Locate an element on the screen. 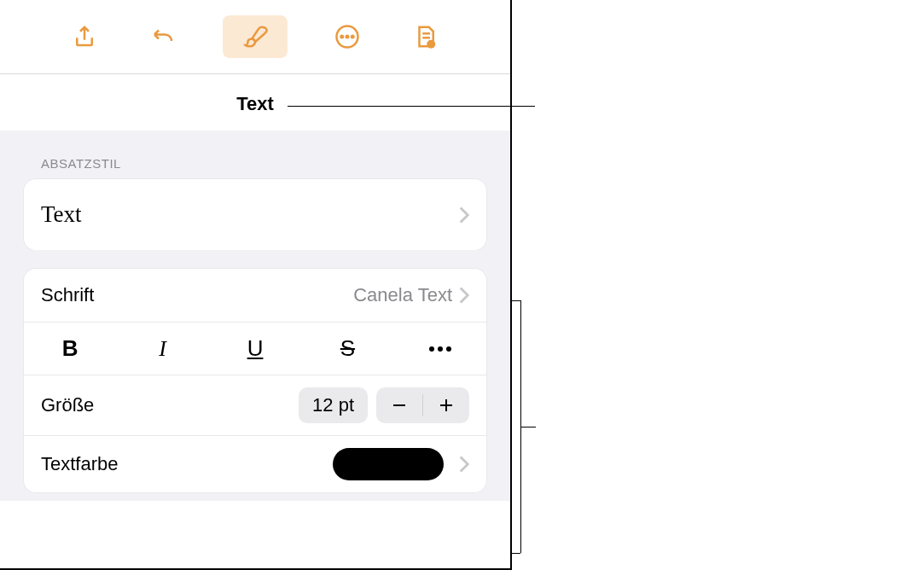 The height and width of the screenshot is (570, 924). format-brush-button is located at coordinates (255, 37).